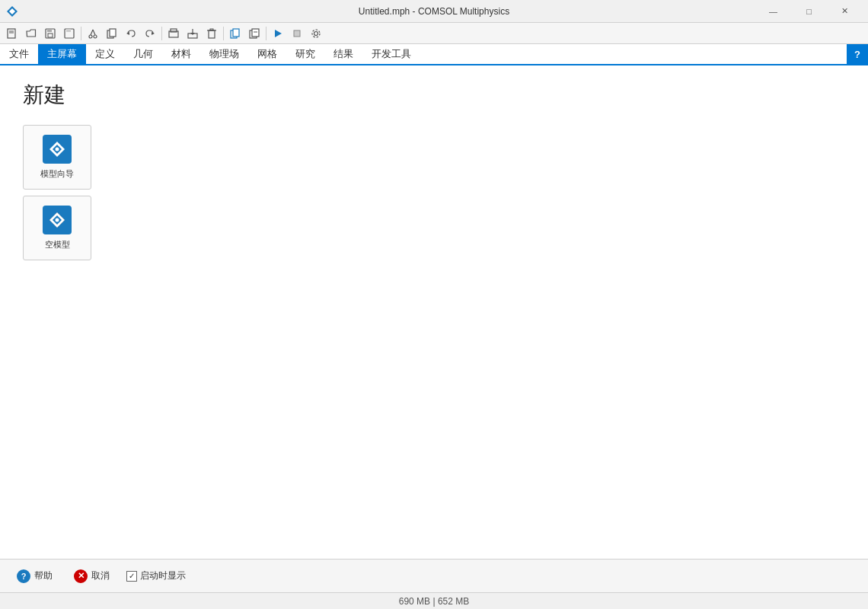  Describe the element at coordinates (81, 576) in the screenshot. I see `cancel-icon: ✕` at that location.